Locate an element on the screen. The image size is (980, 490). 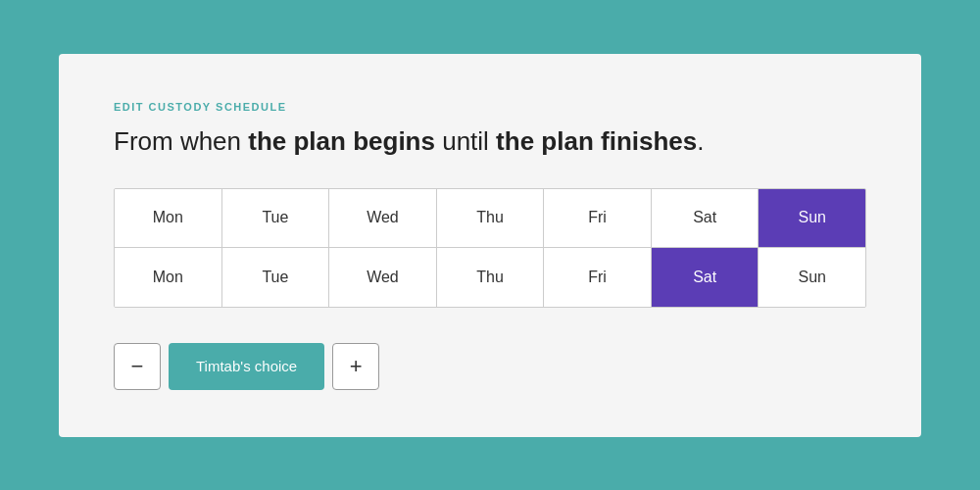
day-thu-1: Thu is located at coordinates (491, 219).